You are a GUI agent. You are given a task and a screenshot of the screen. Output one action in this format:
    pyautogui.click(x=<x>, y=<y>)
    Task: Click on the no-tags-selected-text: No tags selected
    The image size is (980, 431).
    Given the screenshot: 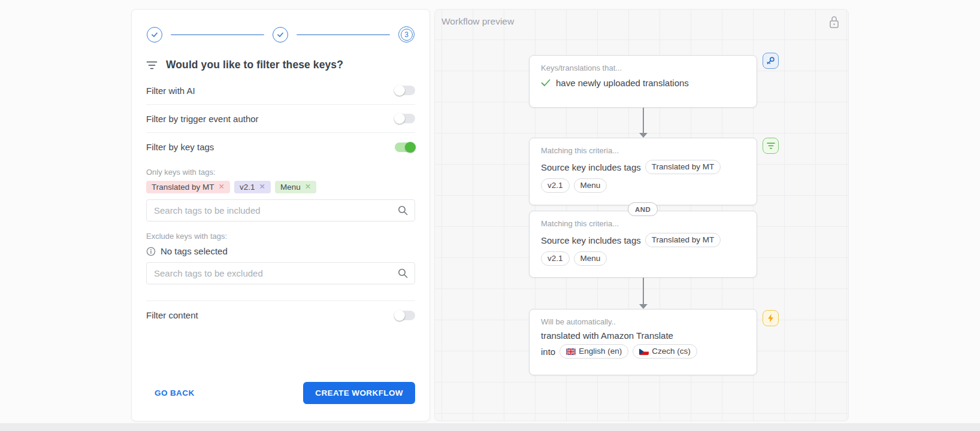 What is the action you would take?
    pyautogui.click(x=194, y=251)
    